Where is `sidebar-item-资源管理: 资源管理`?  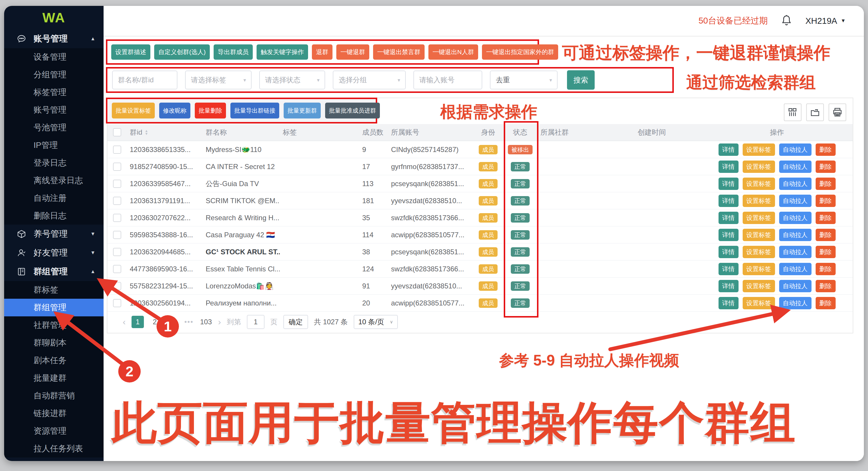
sidebar-item-资源管理: 资源管理 is located at coordinates (54, 431).